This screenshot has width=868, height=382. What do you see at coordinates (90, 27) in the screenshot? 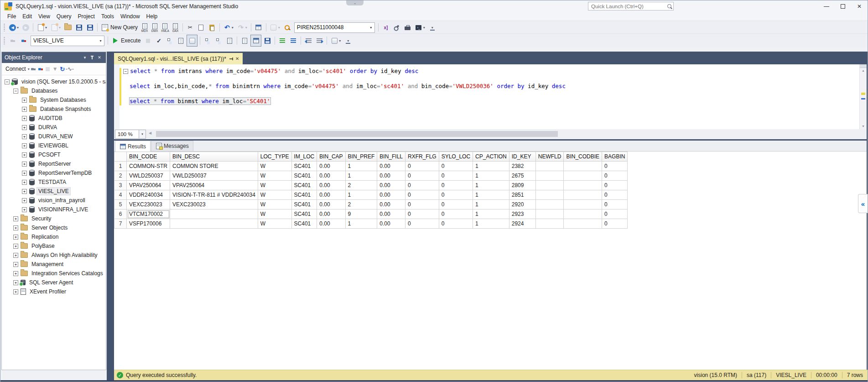
I see `save-all-button` at bounding box center [90, 27].